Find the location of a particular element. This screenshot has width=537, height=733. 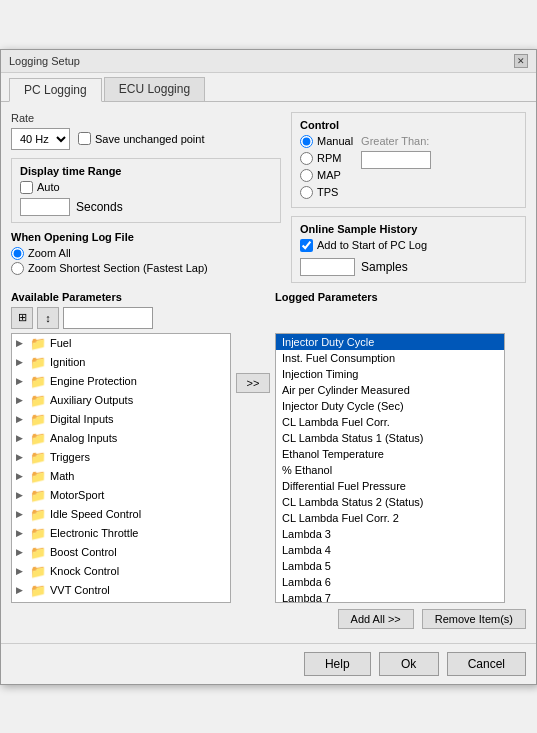

rate-select: 40 Hz 20 Hz 10 Hz 5 Hz 1 Hz is located at coordinates (40, 139).